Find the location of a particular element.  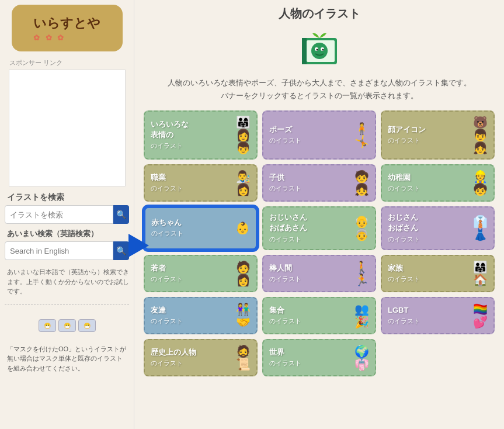

cat-illus-baby: 👶 is located at coordinates (243, 228).